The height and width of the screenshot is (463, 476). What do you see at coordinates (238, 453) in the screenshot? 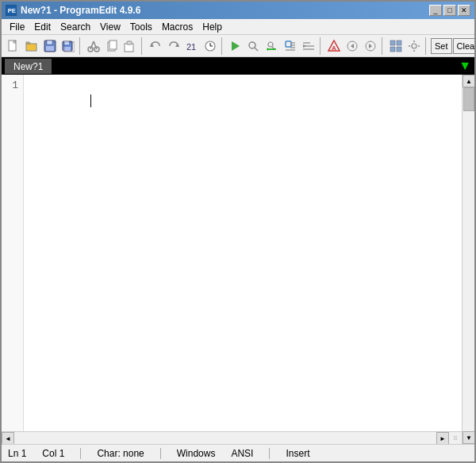
I see `status-bar: Ln 1 Col 1 Char: none Windows ANSI Inser…` at bounding box center [238, 453].